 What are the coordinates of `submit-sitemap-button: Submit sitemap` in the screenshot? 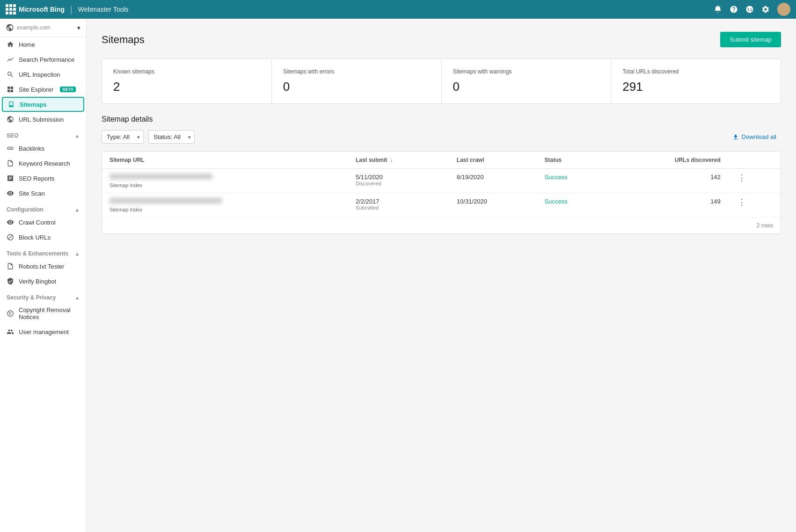 It's located at (751, 39).